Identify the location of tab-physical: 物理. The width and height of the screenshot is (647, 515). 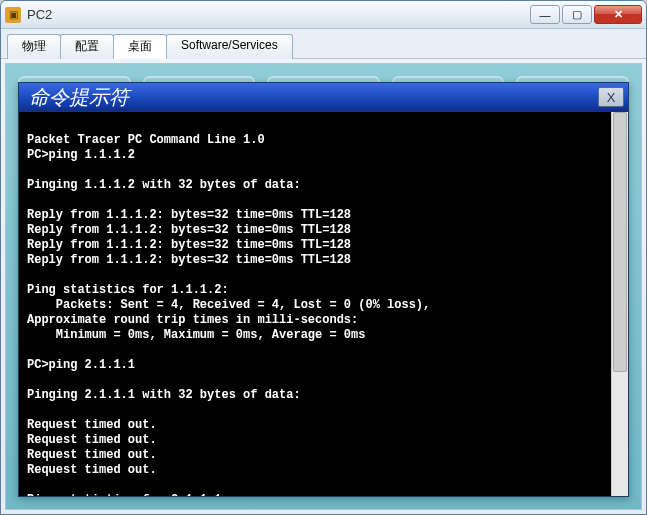
(34, 46).